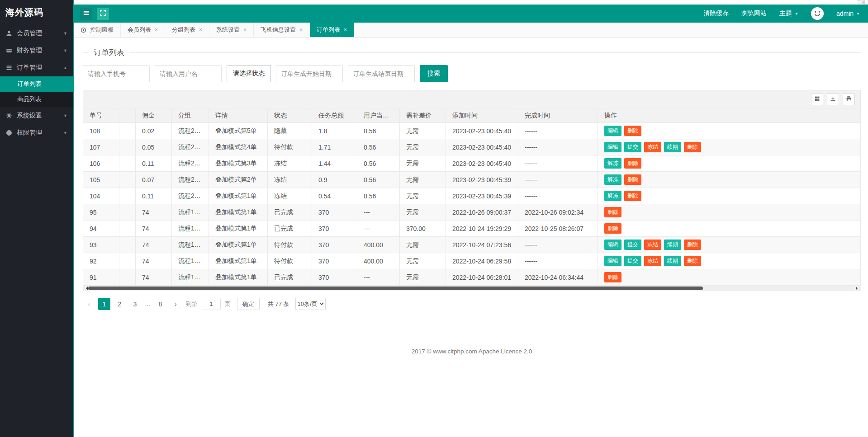 The image size is (868, 437). I want to click on sidebar-item-member: 会员管理▼, so click(36, 33).